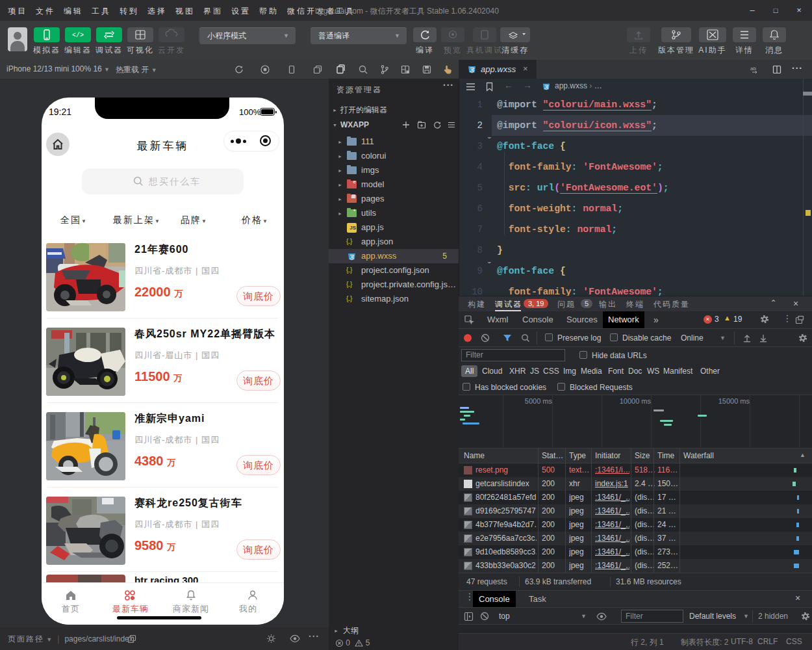 This screenshot has height=650, width=812. What do you see at coordinates (754, 69) in the screenshot?
I see `svg-text: ab` at bounding box center [754, 69].